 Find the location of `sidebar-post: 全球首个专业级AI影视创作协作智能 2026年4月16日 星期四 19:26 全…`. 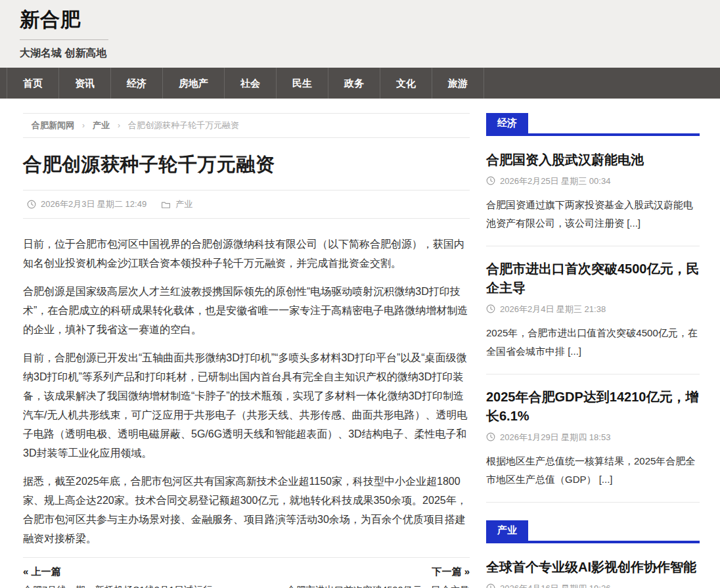

sidebar-post: 全球首个专业级AI影视创作协作智能 2026年4月16日 星期四 19:26 全… is located at coordinates (593, 573).